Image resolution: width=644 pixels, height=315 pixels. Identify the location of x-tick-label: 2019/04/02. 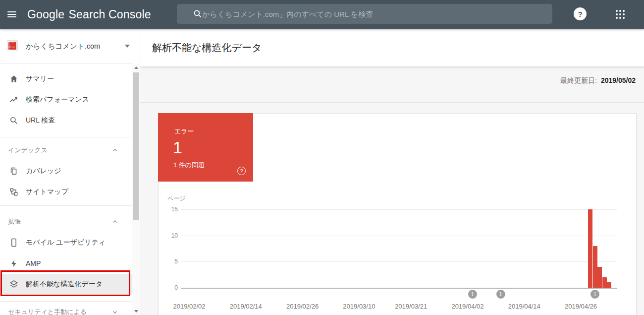
(468, 307).